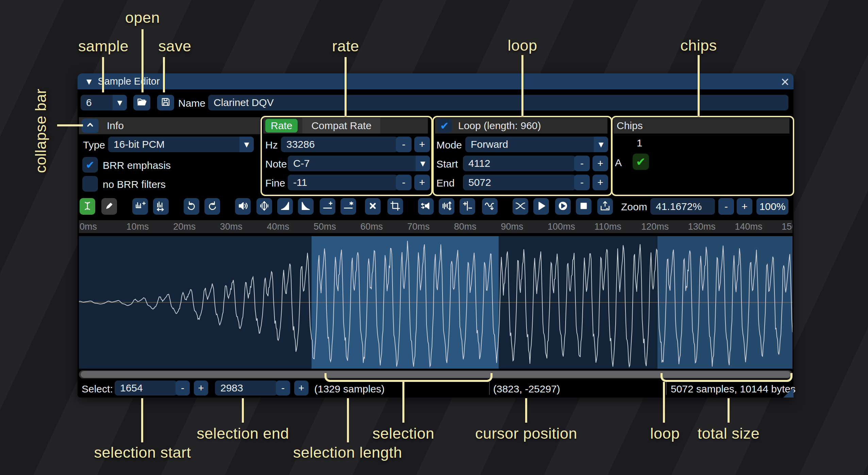  Describe the element at coordinates (702, 227) in the screenshot. I see `ruler-label: 130ms` at that location.